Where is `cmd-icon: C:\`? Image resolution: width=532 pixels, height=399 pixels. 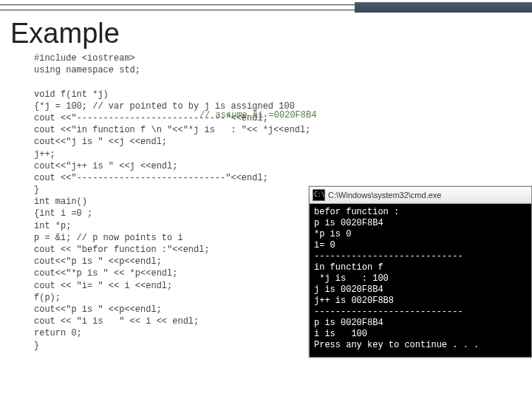 cmd-icon: C:\ is located at coordinates (319, 195).